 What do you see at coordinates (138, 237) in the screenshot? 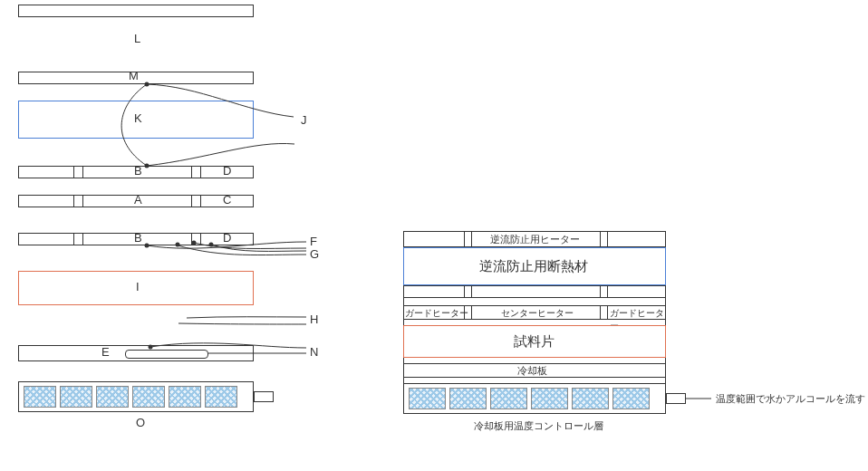
I see `label-b-2: B` at bounding box center [138, 237].